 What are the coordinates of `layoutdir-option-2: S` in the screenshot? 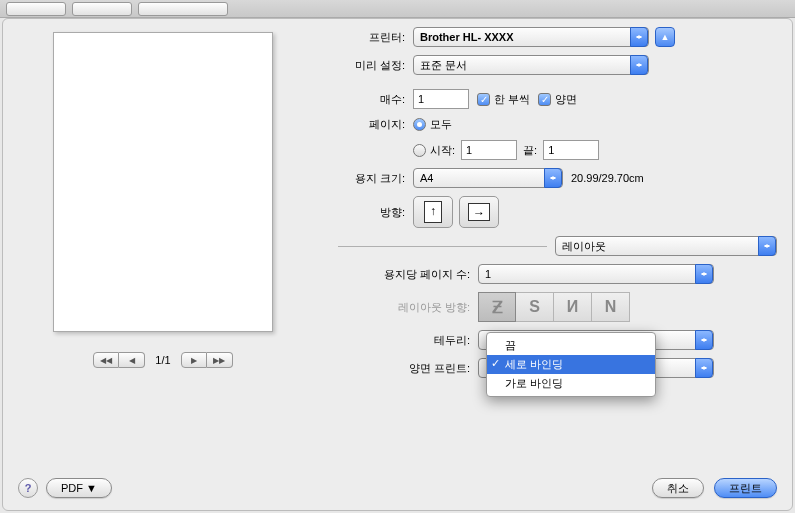 It's located at (535, 307).